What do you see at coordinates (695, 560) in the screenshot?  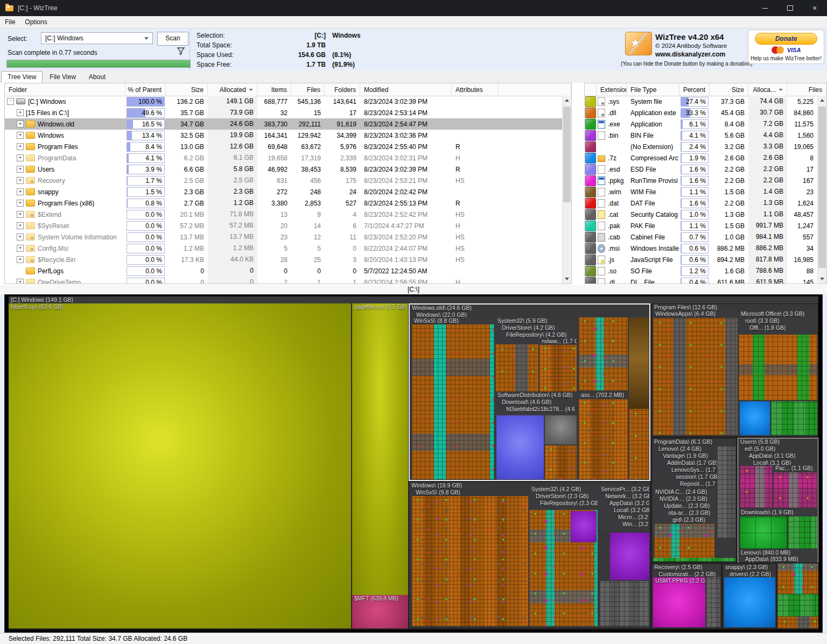 I see `pd-bottom-strip` at bounding box center [695, 560].